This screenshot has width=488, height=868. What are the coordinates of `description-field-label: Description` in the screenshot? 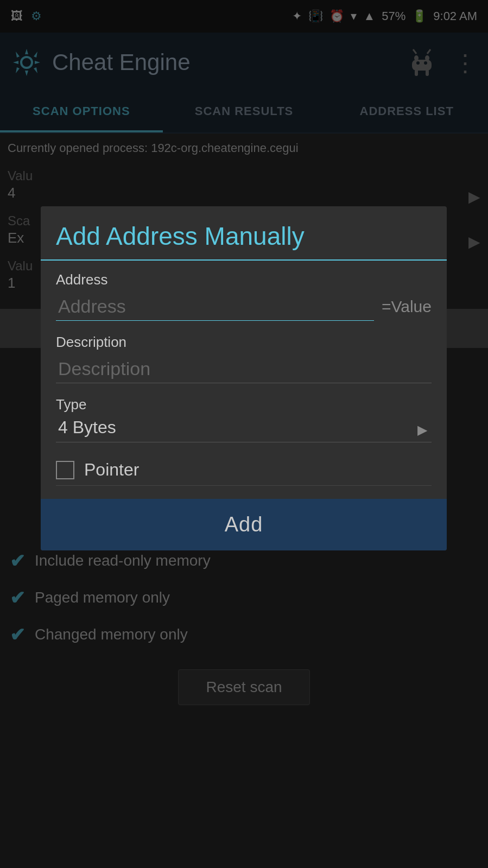 It's located at (244, 342).